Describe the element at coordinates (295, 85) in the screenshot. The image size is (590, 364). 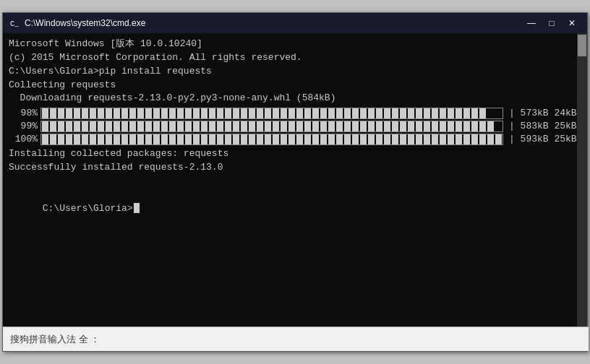
I see `terminal-line-5: Collecting requests` at that location.